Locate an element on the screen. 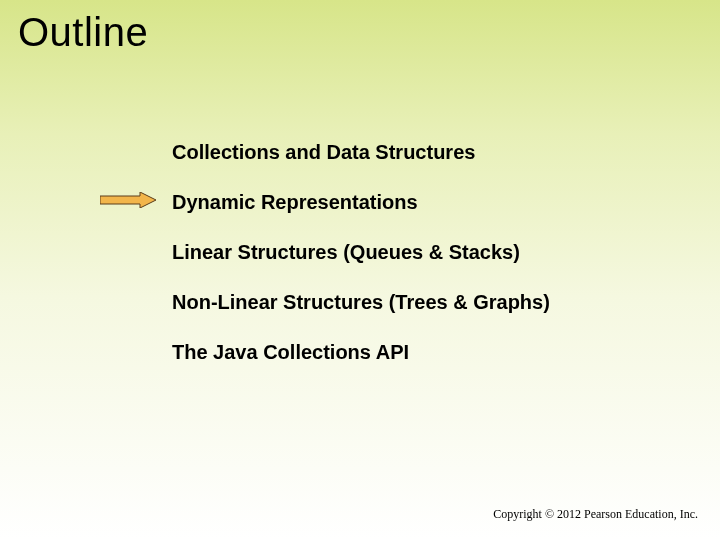  pointer-arrow-icon is located at coordinates (128, 200).